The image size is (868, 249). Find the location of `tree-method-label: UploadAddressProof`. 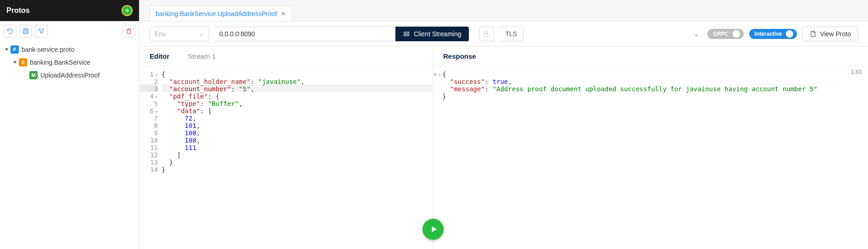

tree-method-label: UploadAddressProof is located at coordinates (70, 75).